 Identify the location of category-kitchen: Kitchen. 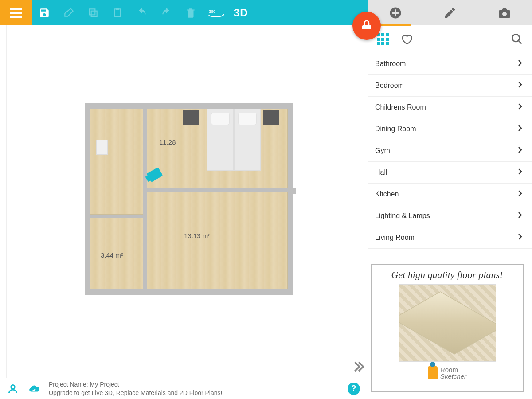
(450, 194).